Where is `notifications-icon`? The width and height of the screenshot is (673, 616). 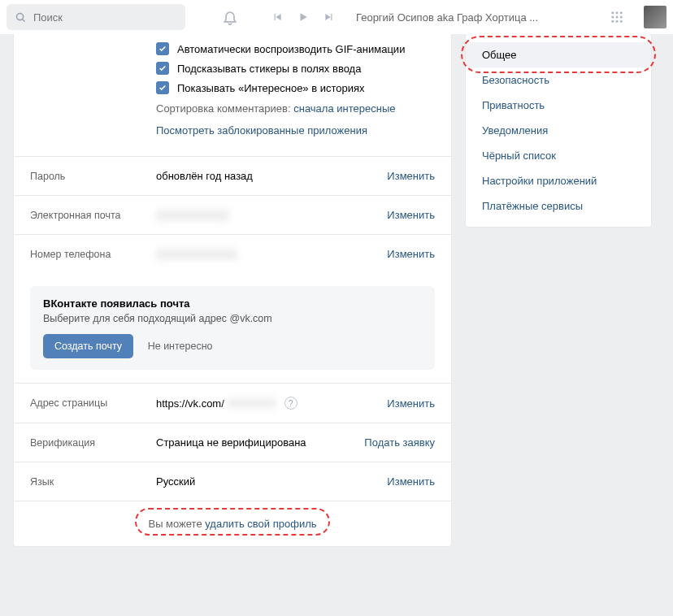
notifications-icon is located at coordinates (230, 17).